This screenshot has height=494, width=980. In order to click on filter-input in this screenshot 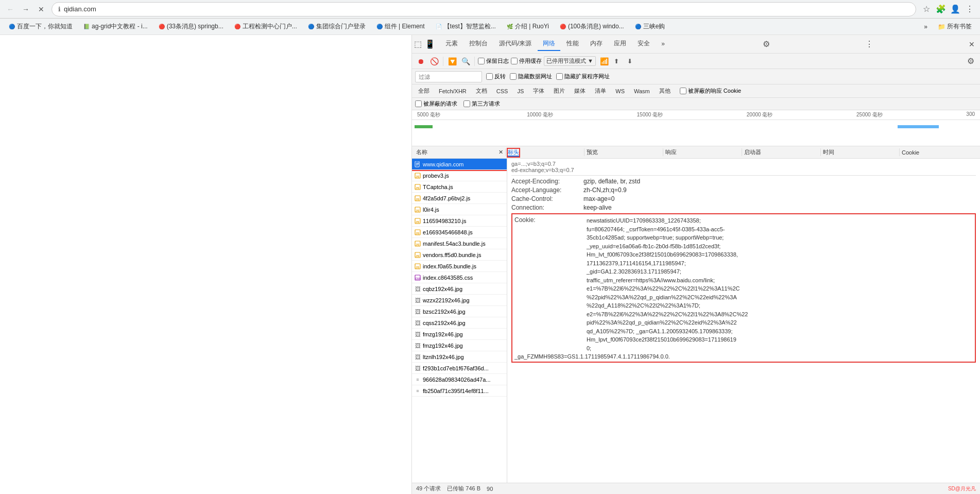, I will do `click(449, 77)`.